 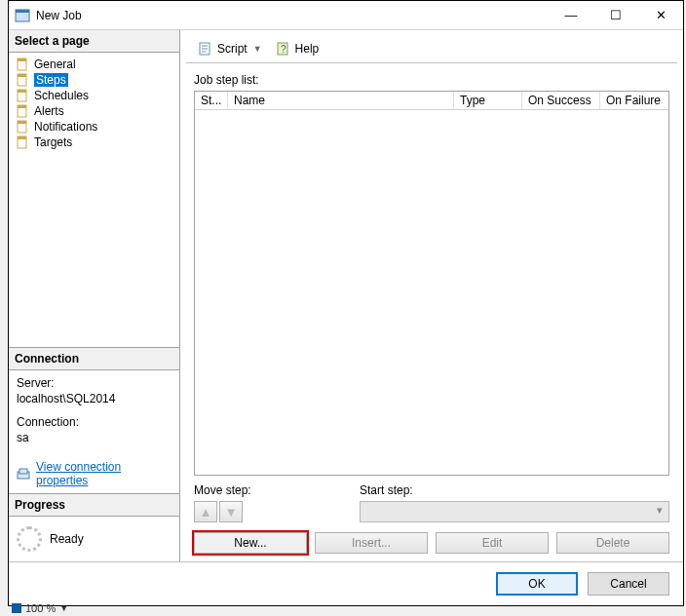 I want to click on col-on-success: On Success, so click(x=561, y=100).